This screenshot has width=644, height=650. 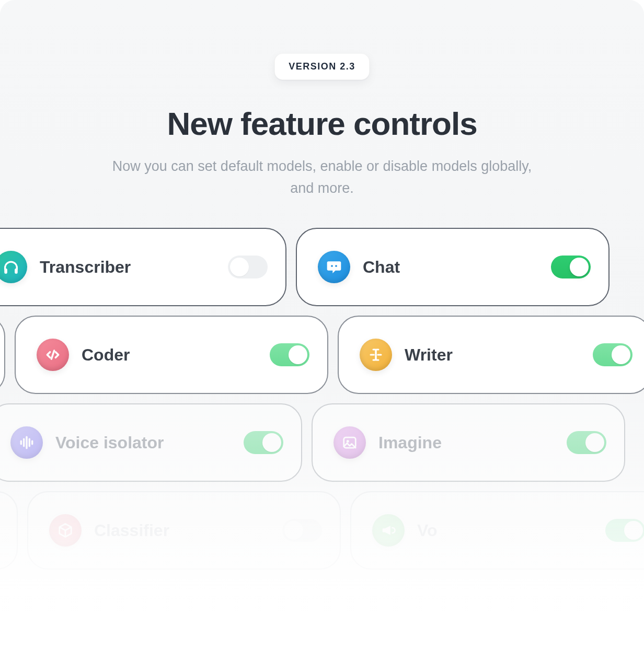 What do you see at coordinates (110, 443) in the screenshot?
I see `feature-label: Voice isolator` at bounding box center [110, 443].